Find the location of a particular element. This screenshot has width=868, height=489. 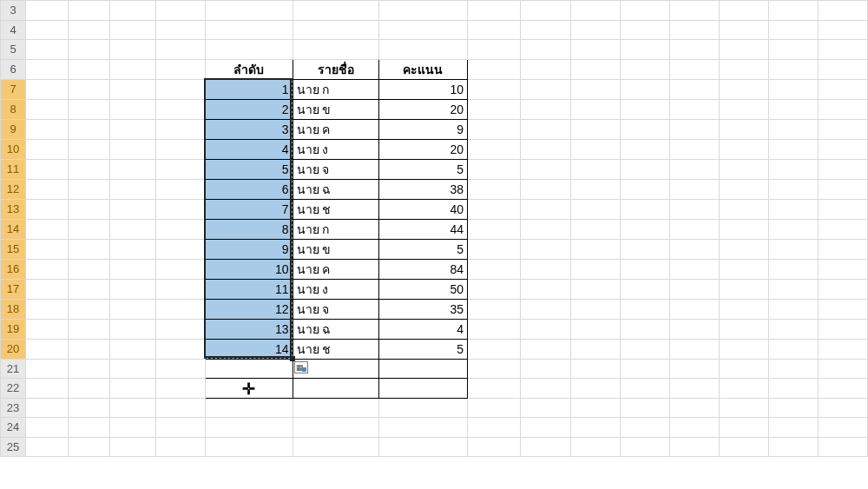

cell-N7 is located at coordinates (793, 89).